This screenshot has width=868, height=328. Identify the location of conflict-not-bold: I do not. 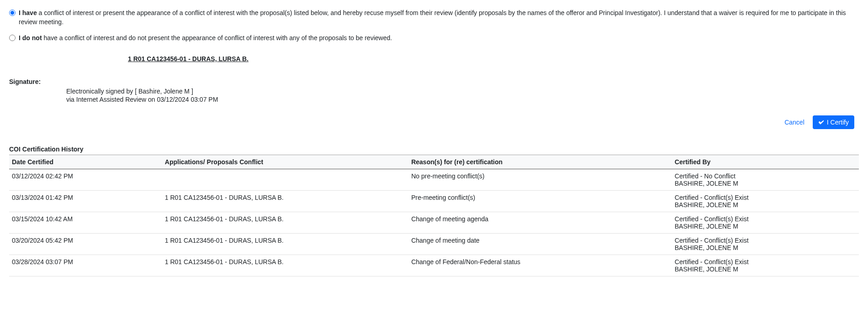
(30, 38).